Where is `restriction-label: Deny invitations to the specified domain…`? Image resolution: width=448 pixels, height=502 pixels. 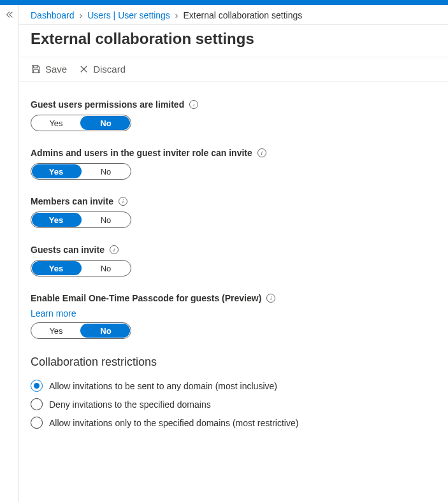
restriction-label: Deny invitations to the specified domain… is located at coordinates (130, 405).